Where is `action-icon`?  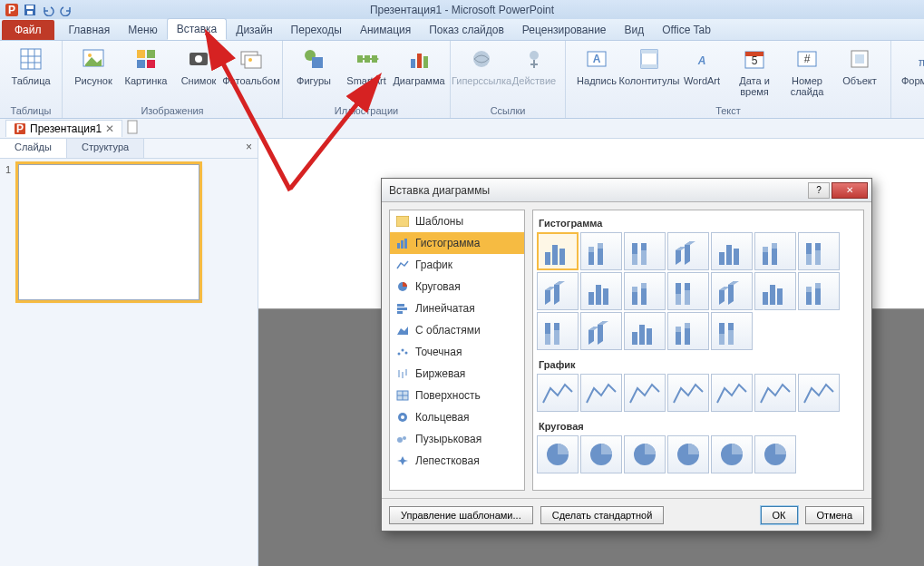
action-icon is located at coordinates (534, 59).